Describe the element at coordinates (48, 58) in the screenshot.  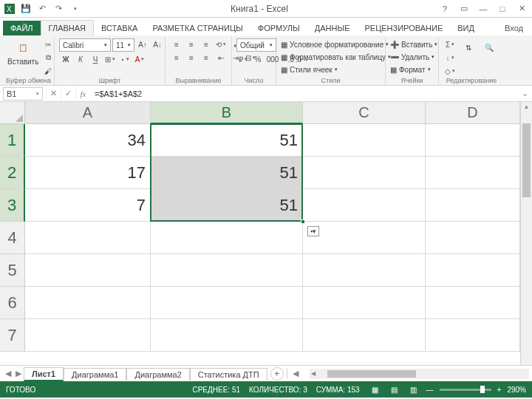
I see `copy-icon: ⧉` at that location.